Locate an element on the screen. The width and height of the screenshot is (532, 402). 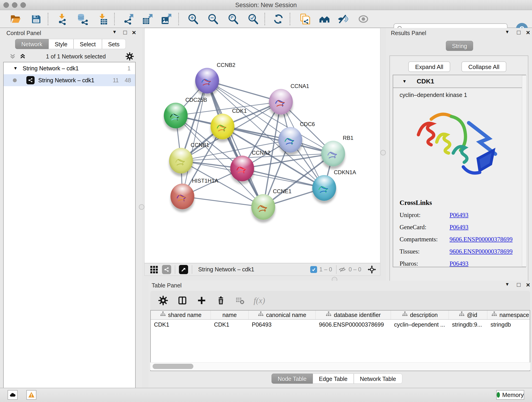
import-network-icon is located at coordinates (62, 19).